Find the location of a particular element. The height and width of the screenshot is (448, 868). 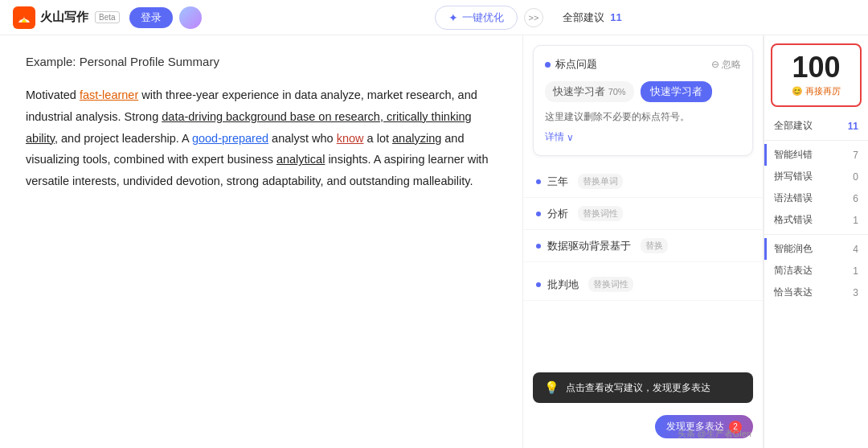

suggestion-item-0: 三年 替换单词 is located at coordinates (643, 182).